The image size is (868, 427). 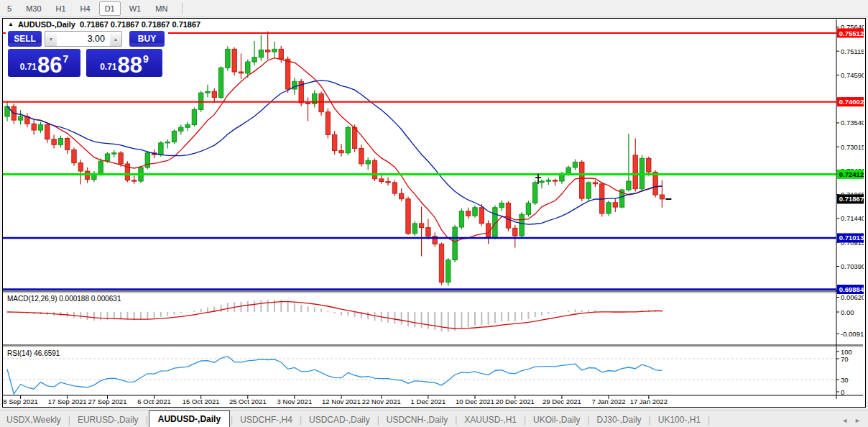 What do you see at coordinates (201, 401) in the screenshot?
I see `date-label: 15 Oct 2021` at bounding box center [201, 401].